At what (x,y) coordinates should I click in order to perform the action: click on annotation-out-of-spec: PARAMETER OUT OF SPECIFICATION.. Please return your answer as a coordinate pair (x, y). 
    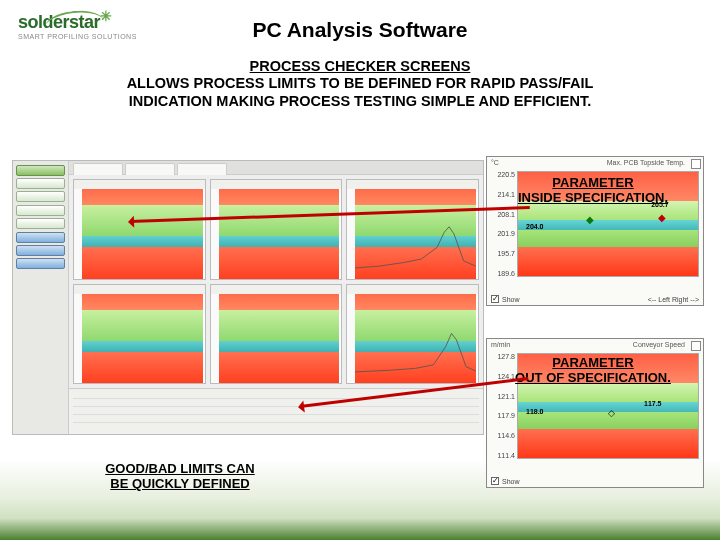
    Looking at the image, I should click on (593, 371).